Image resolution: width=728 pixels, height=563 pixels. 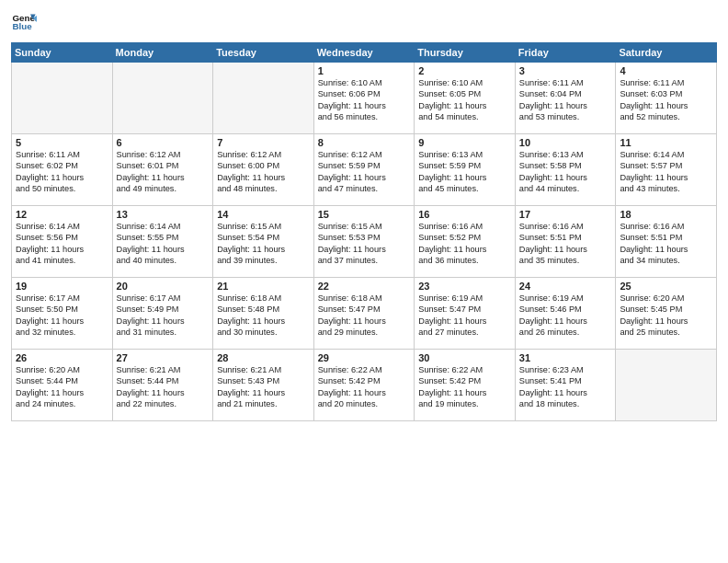 What do you see at coordinates (364, 314) in the screenshot?
I see `calendar-week-row: 19Sunrise: 6:17 AM Sunset: 5:50 PM Dayli…` at bounding box center [364, 314].